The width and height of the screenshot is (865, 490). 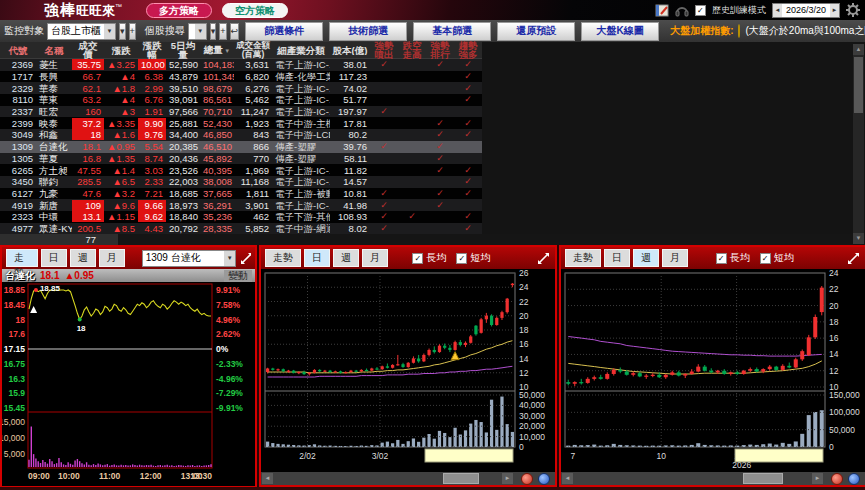 What do you see at coordinates (255, 10) in the screenshot?
I see `bear-strategy-button: 空方策略` at bounding box center [255, 10].